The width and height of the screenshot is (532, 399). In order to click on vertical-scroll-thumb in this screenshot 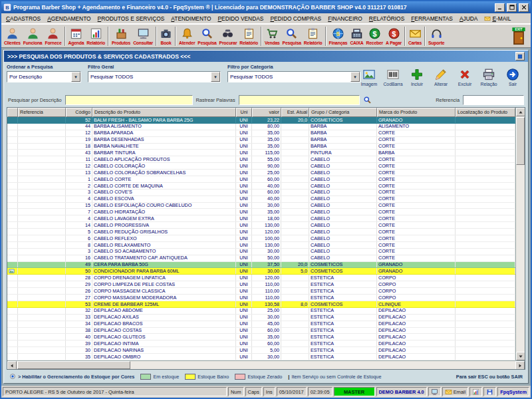, I will do `click(520, 141)`.